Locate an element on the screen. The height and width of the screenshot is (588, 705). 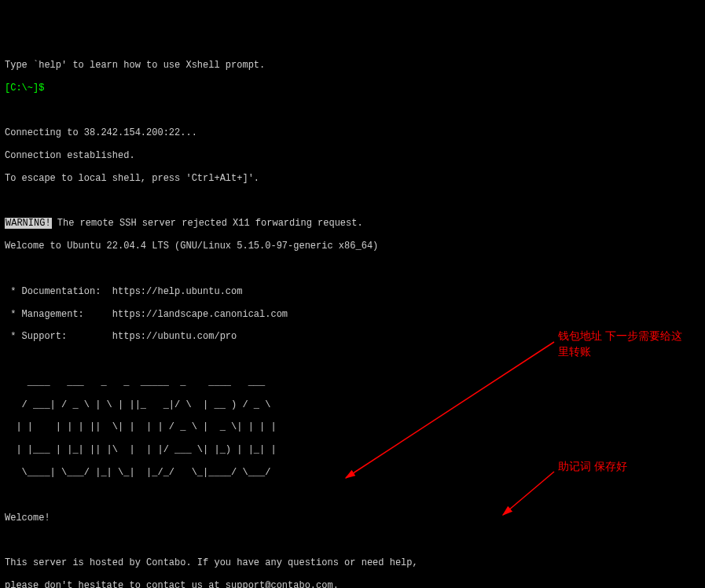
help-line: Type `help' to learn how to use Xshell p… is located at coordinates (352, 65).